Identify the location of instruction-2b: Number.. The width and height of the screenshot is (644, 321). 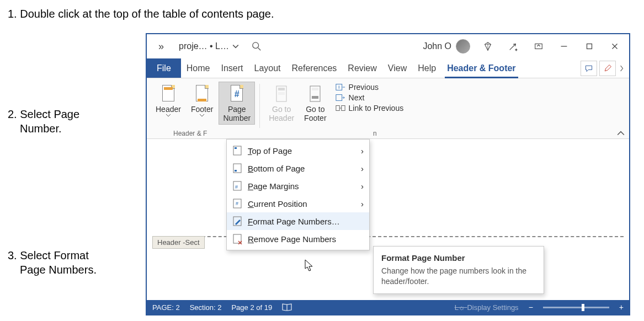
(41, 129).